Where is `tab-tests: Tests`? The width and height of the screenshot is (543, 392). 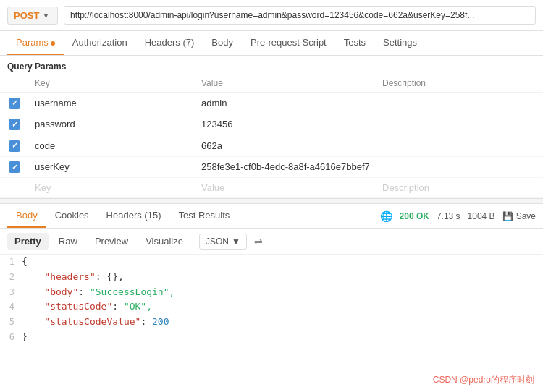 tab-tests: Tests is located at coordinates (355, 43).